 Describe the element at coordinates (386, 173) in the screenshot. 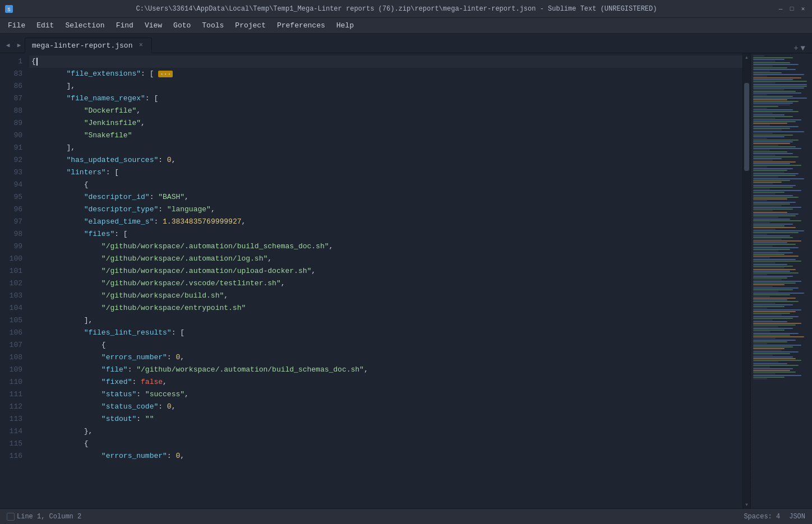

I see `code-line: "linters": [` at that location.